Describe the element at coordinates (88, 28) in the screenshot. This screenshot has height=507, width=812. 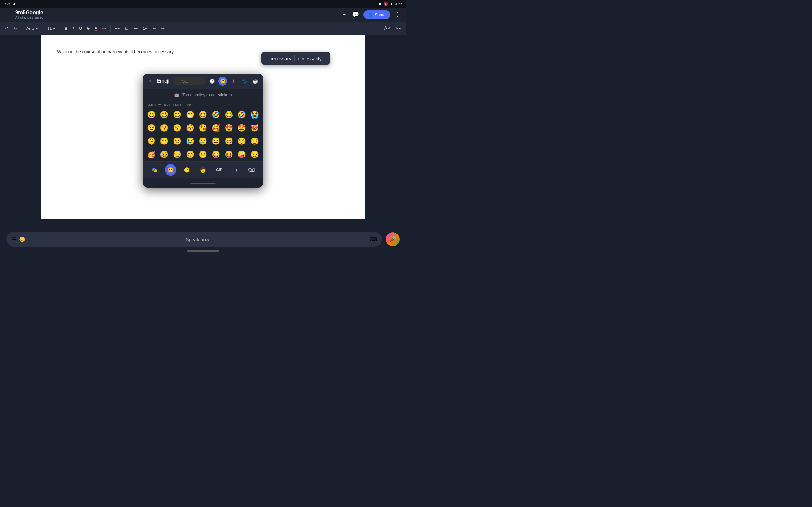
I see `strikethrough-button: S` at that location.